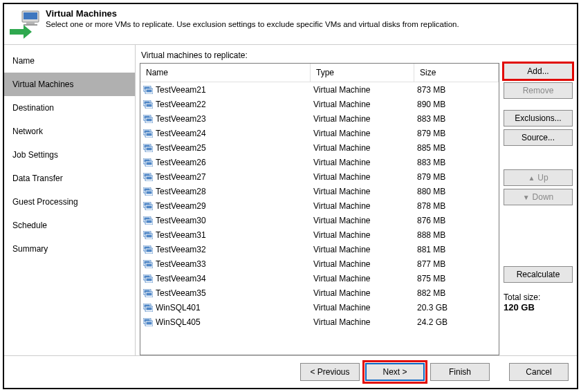  What do you see at coordinates (320, 177) in the screenshot?
I see `table-row: TestVeeam27Virtual Machine879 MB` at bounding box center [320, 177].